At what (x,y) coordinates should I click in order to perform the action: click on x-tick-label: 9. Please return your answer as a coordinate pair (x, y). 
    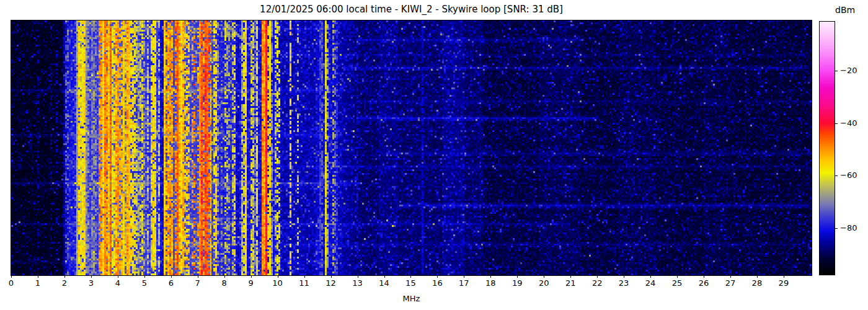
    Looking at the image, I should click on (251, 283).